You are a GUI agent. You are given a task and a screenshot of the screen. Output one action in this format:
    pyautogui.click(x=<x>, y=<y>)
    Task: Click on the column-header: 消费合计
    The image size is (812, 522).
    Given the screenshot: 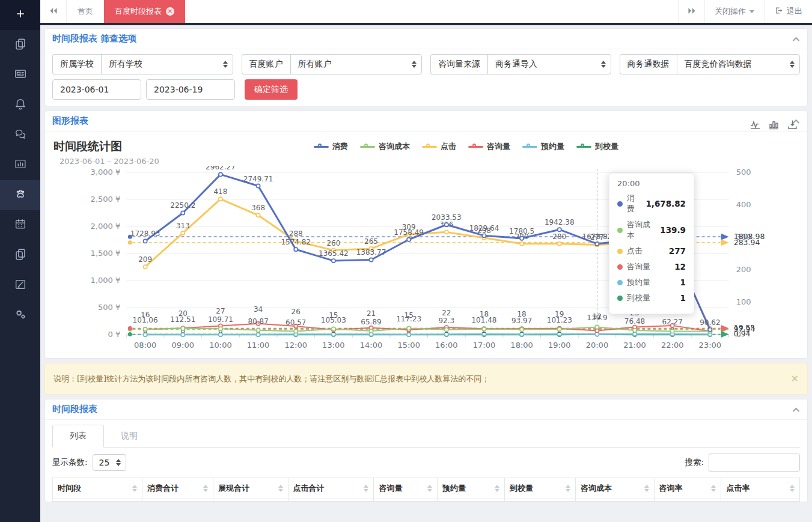 What is the action you would take?
    pyautogui.click(x=178, y=489)
    